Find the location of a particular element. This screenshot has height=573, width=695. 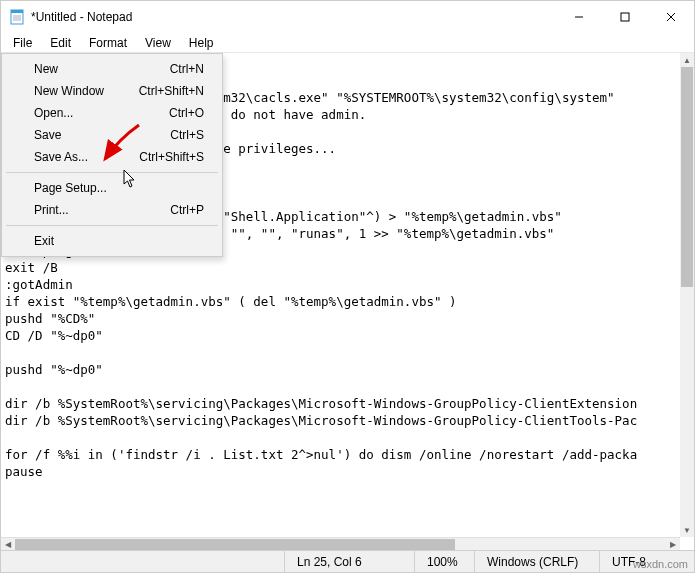

menu-shortcut: Ctrl+O is located at coordinates (186, 113).